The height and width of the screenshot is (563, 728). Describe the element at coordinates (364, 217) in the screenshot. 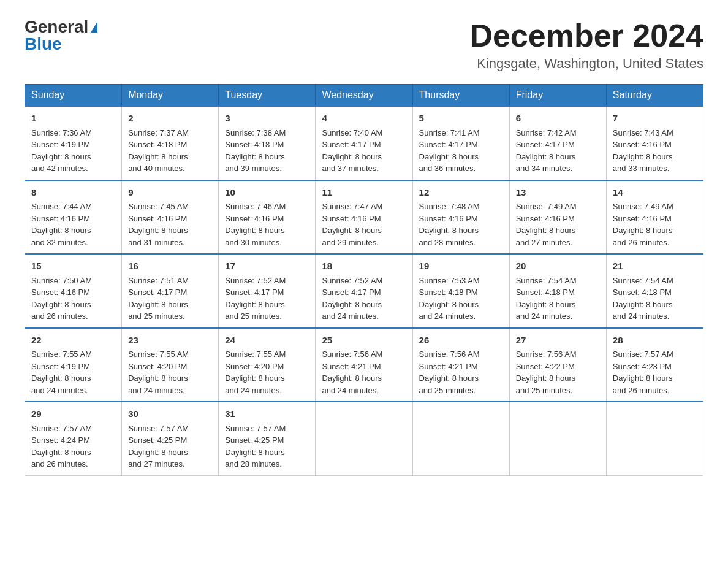

I see `calendar-week-row: 8Sunrise: 7:44 AMSunset: 4:16 PMDaylight…` at that location.